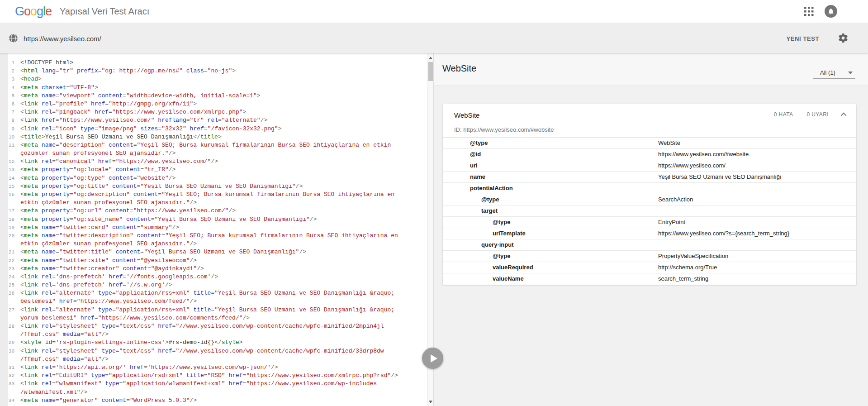  What do you see at coordinates (844, 115) in the screenshot?
I see `collapse-chevron-icon` at bounding box center [844, 115].